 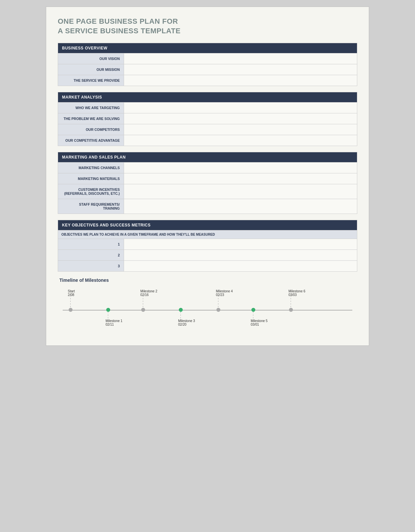 What do you see at coordinates (241, 59) in the screenshot?
I see `row-value-vision` at bounding box center [241, 59].